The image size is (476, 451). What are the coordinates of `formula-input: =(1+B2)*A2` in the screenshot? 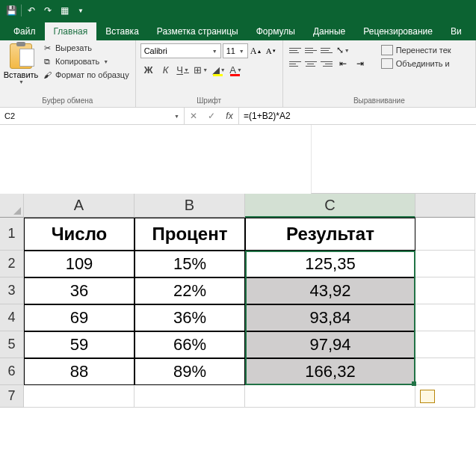 It's located at (357, 116).